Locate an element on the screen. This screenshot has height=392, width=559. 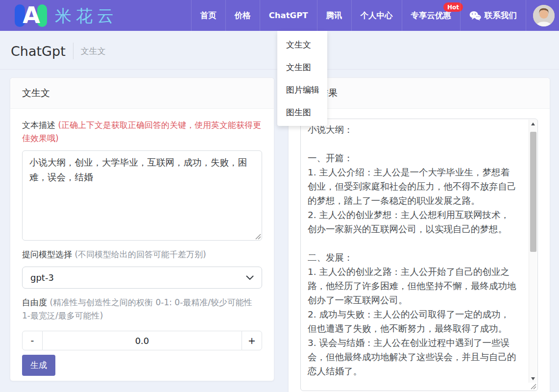
title-divider is located at coordinates (73, 51).